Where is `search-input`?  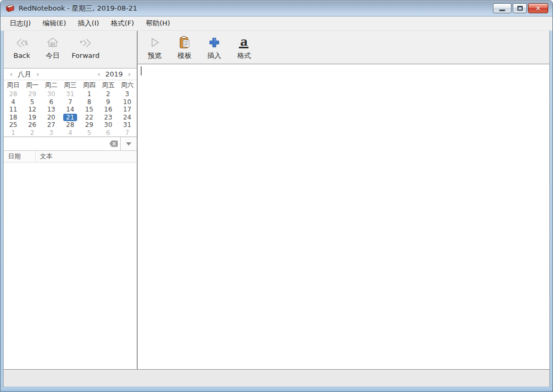 search-input is located at coordinates (55, 143).